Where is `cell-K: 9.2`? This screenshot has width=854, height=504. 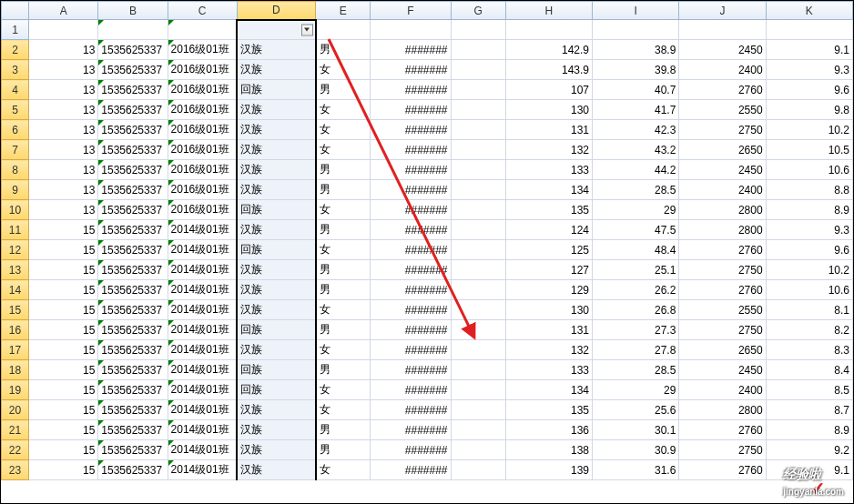
cell-K: 9.2 is located at coordinates (808, 450).